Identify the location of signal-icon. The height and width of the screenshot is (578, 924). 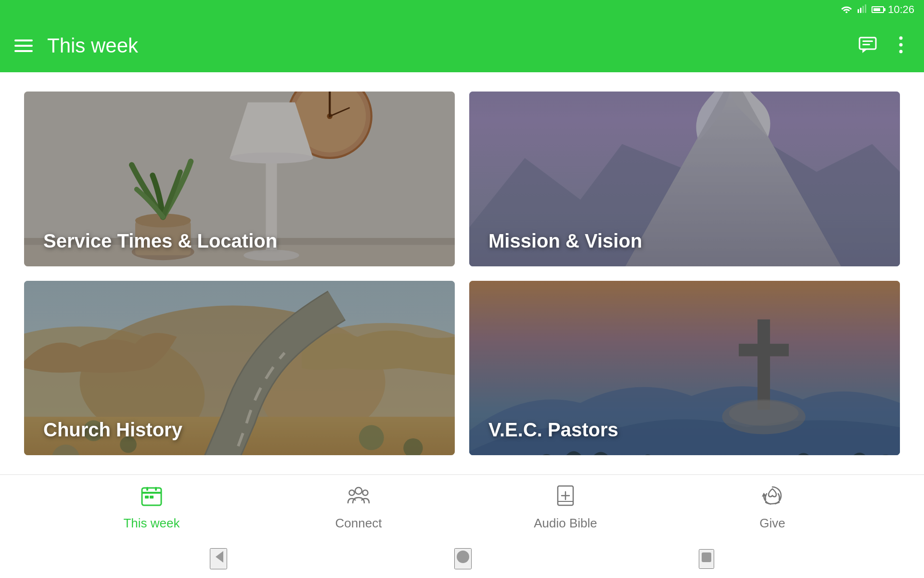
(862, 10).